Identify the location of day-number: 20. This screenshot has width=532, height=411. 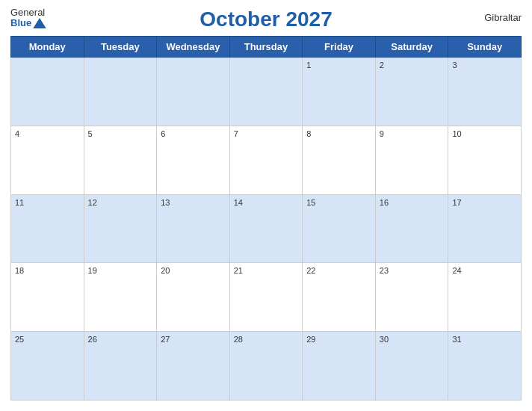
(165, 271).